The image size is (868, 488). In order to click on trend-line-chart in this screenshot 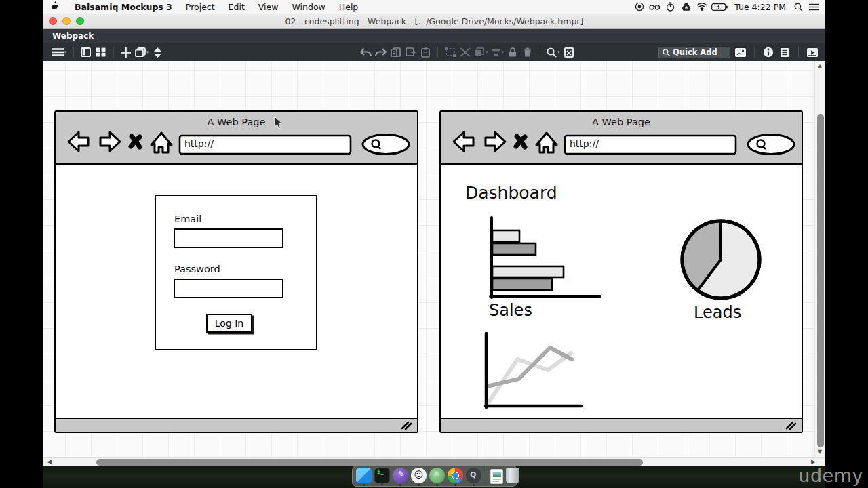, I will do `click(533, 370)`.